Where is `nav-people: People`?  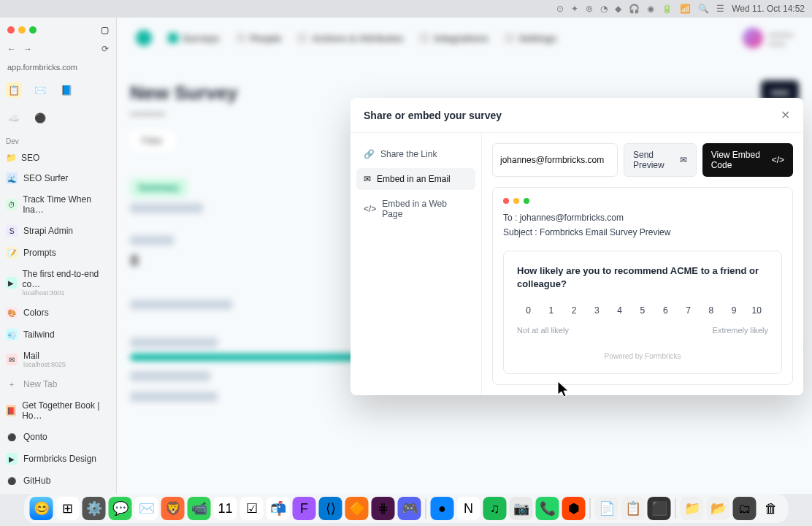 nav-people: People is located at coordinates (258, 38).